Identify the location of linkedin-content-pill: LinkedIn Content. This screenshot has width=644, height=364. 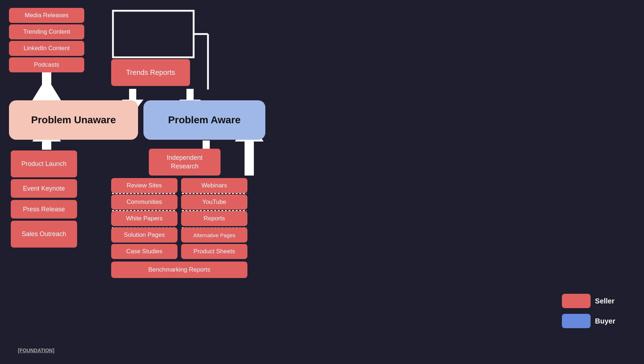
(47, 48).